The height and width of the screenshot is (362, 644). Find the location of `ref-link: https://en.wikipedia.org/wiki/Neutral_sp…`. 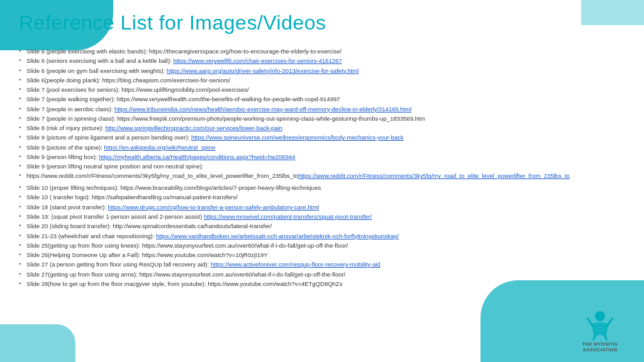

ref-link: https://en.wikipedia.org/wiki/Neutral_sp… is located at coordinates (160, 147).